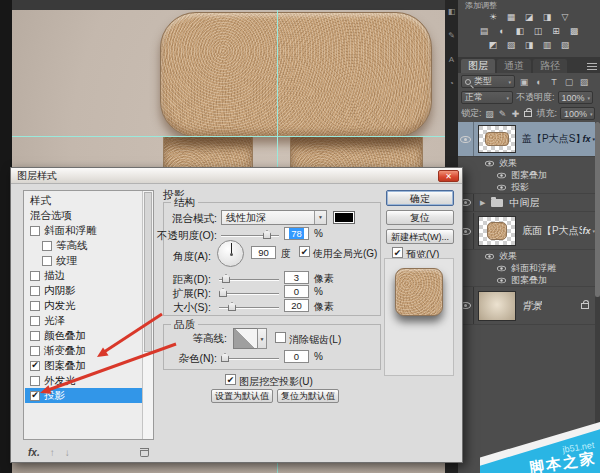 The width and height of the screenshot is (600, 473). What do you see at coordinates (296, 278) in the screenshot?
I see `distance-field: 3` at bounding box center [296, 278].